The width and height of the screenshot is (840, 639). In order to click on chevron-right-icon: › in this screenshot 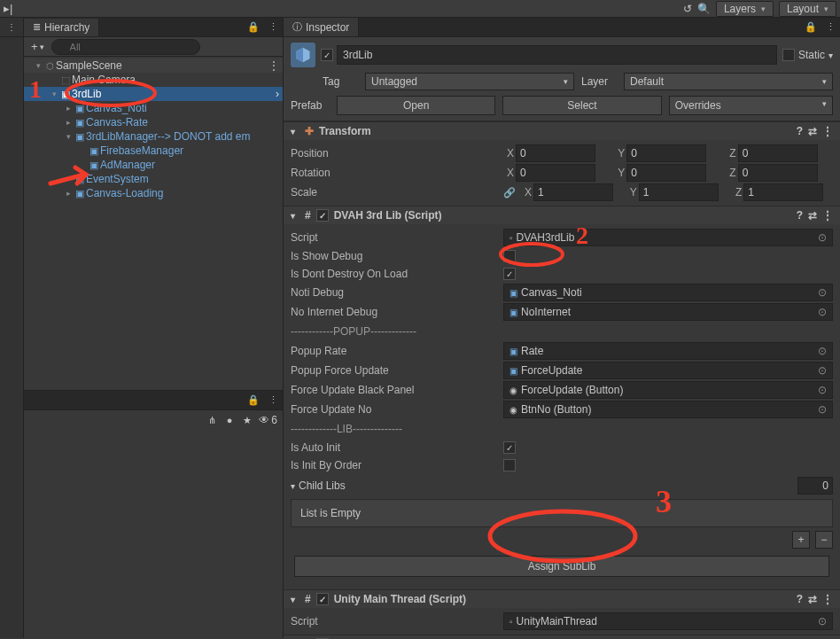, I will do `click(277, 94)`.